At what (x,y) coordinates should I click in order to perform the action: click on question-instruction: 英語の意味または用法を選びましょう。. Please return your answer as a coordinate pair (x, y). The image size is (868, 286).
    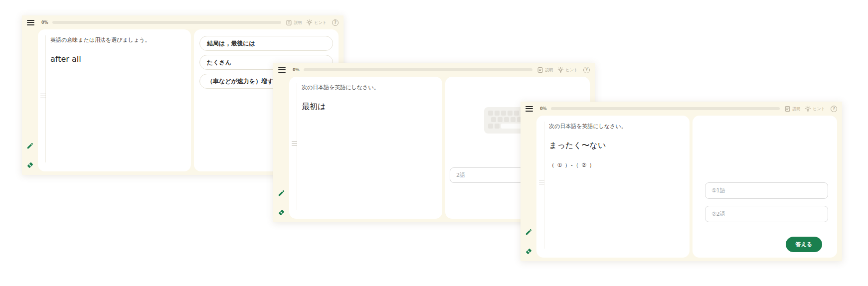
    Looking at the image, I should click on (117, 41).